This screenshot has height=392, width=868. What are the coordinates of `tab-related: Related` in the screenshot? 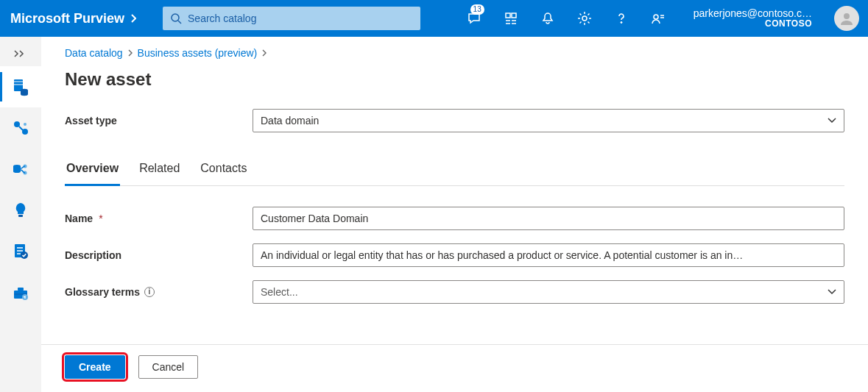 It's located at (159, 171).